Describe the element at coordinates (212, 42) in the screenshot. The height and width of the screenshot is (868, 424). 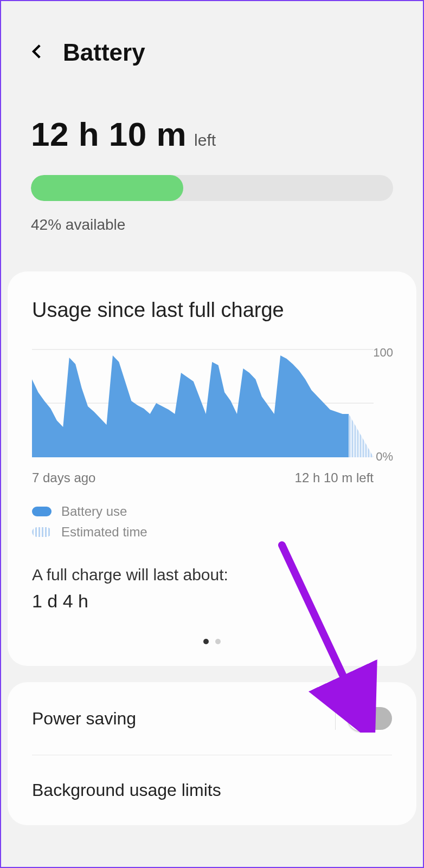
I see `header: Battery` at that location.